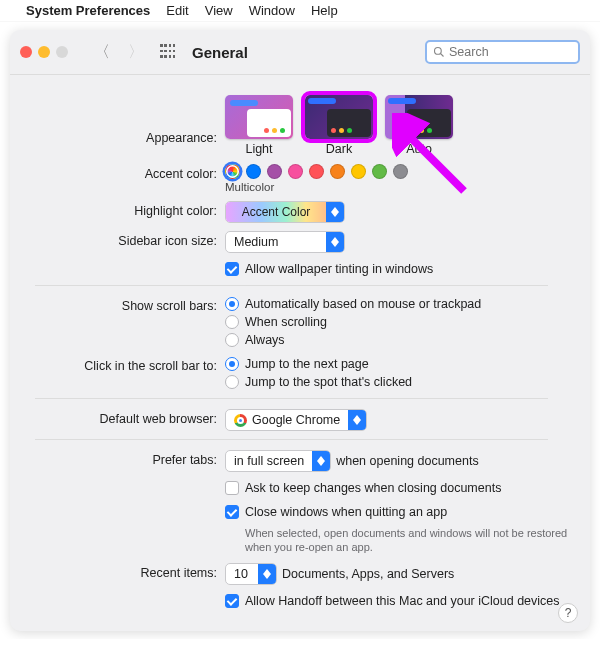 The image size is (600, 656). Describe the element at coordinates (255, 340) in the screenshot. I see `scroll-option-always: Always` at that location.